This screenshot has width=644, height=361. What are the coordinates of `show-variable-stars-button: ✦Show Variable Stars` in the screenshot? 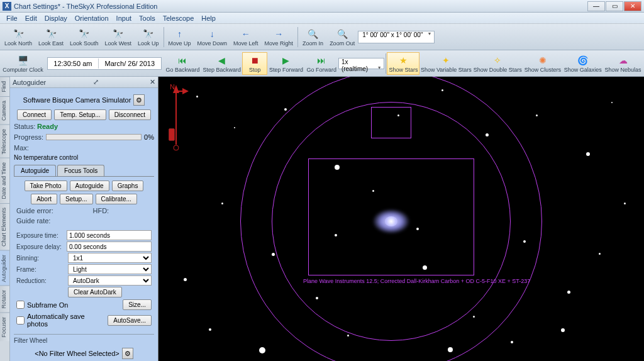 It's located at (446, 64).